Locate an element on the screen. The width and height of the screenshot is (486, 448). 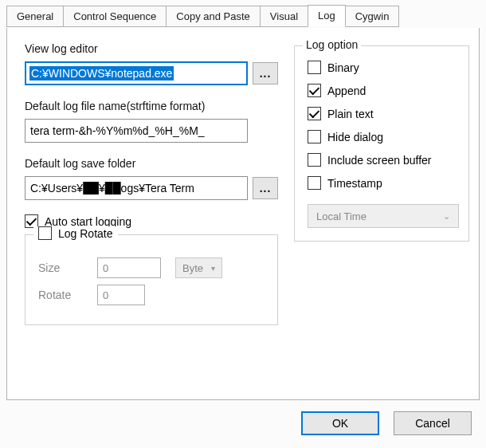
ok-button: OK is located at coordinates (340, 423).